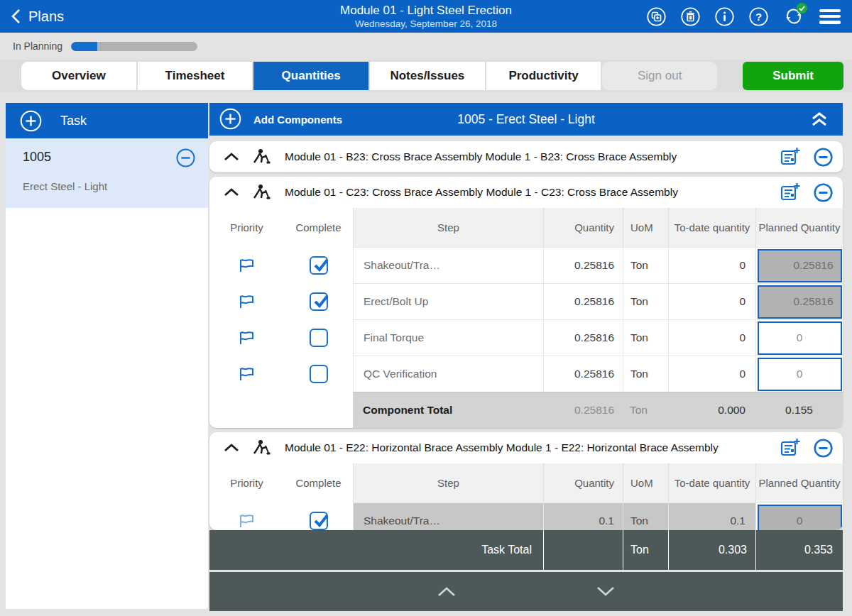 The width and height of the screenshot is (852, 616). Describe the element at coordinates (134, 47) in the screenshot. I see `status-progress-bar` at that location.